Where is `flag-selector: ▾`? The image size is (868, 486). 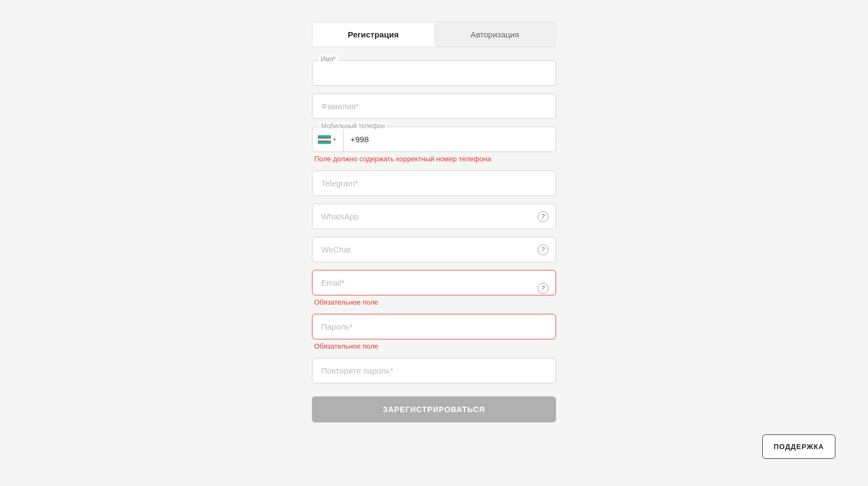
flag-selector: ▾ is located at coordinates (328, 139).